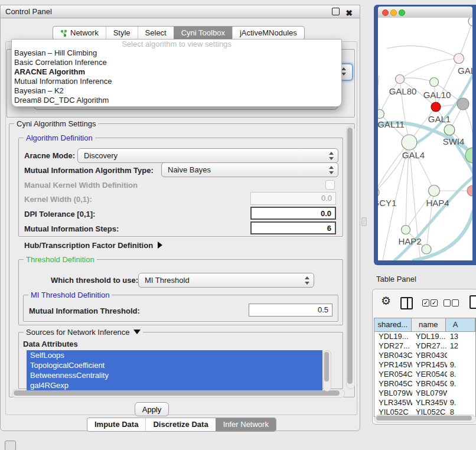 This screenshot has width=476, height=450. I want to click on dropdown-item-selected: ARACNE Algorithm, so click(177, 72).